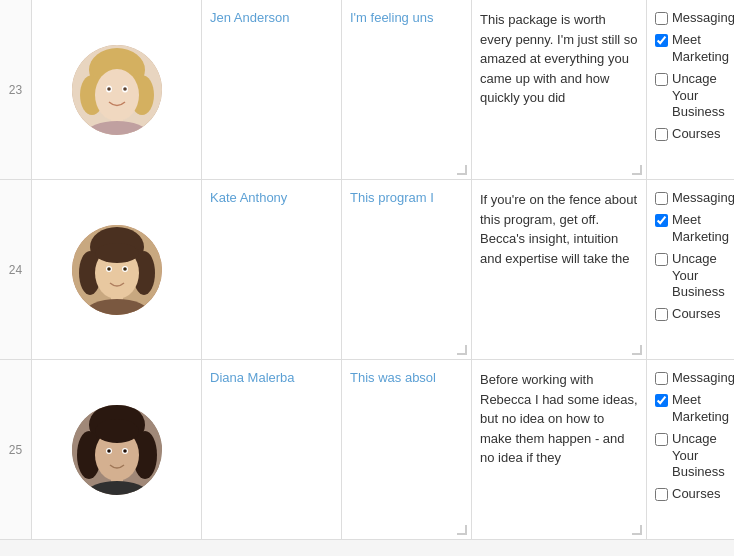 Image resolution: width=734 pixels, height=556 pixels. I want to click on short-text-value: This program I, so click(392, 198).